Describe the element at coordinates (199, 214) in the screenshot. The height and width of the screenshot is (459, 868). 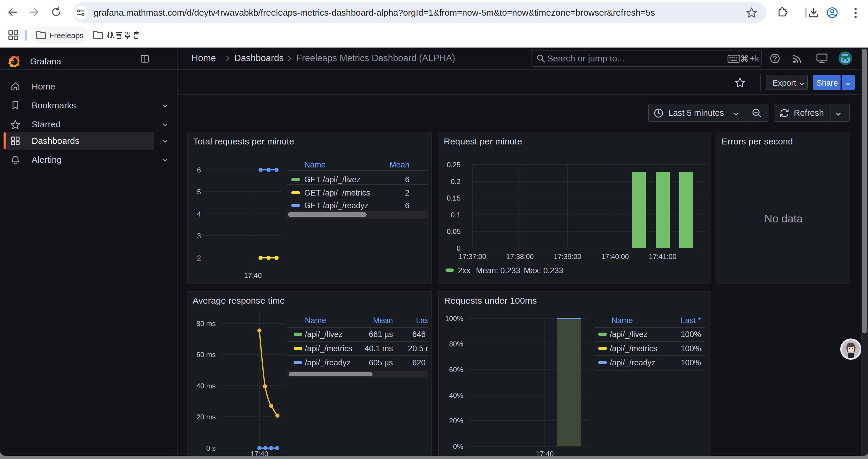
I see `svg-text: 4` at that location.